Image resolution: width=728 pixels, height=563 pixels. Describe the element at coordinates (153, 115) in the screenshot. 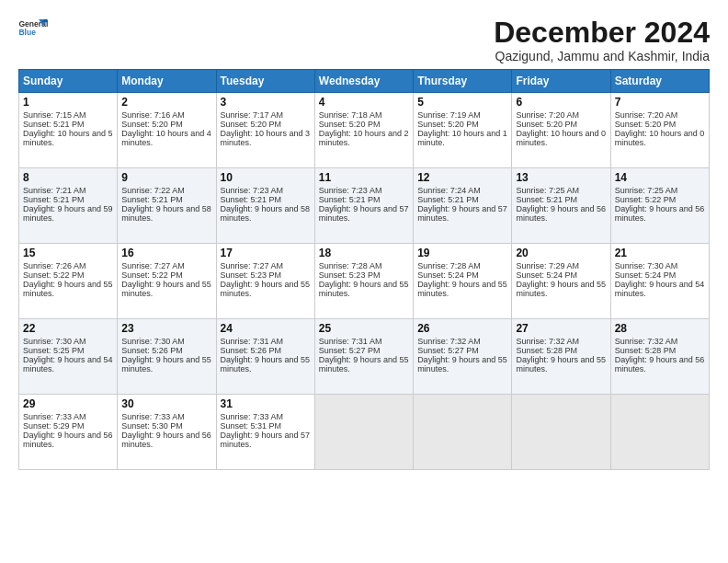

I see `sunrise: Sunrise: 7:16 AM` at that location.